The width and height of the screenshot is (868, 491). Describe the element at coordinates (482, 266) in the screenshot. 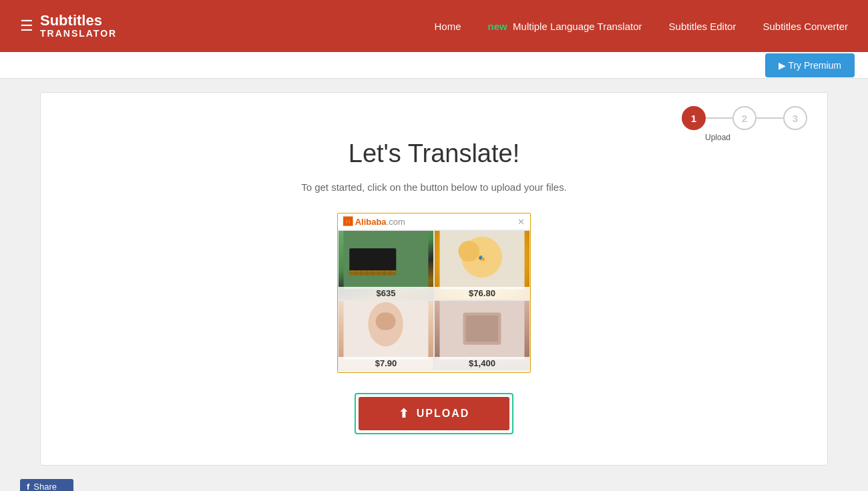

I see `ad-item-2: 🎭 $76.80` at that location.